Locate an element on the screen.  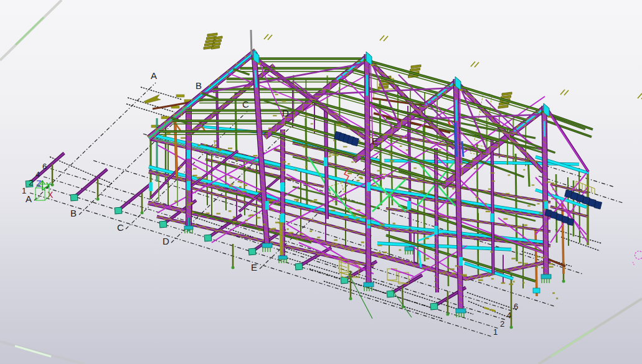
svg-text: X is located at coordinates (50, 195).